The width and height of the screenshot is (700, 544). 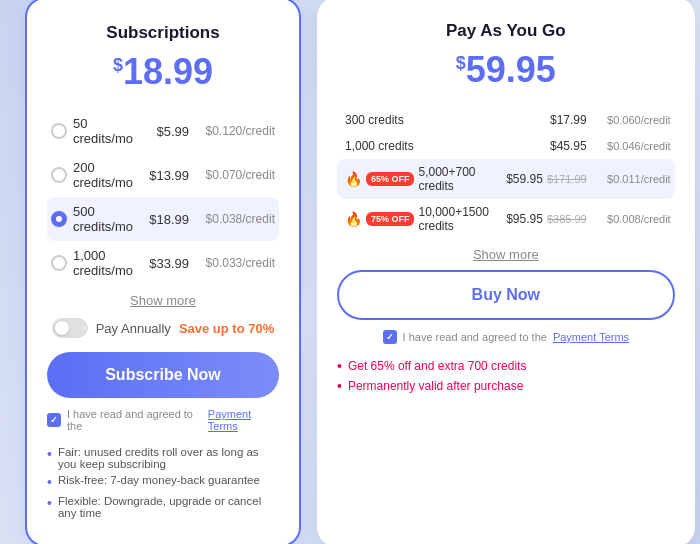 What do you see at coordinates (164, 264) in the screenshot?
I see `plan-price: $33.99` at bounding box center [164, 264].